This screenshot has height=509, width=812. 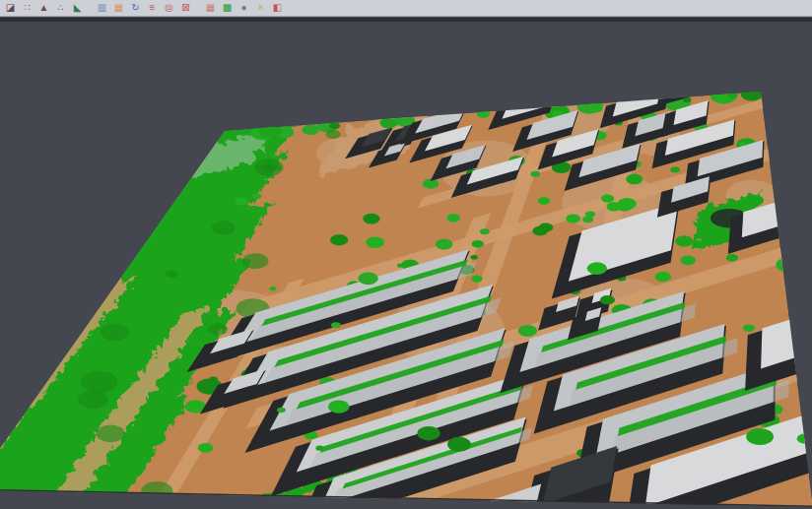 What do you see at coordinates (10, 8) in the screenshot?
I see `open-scene-icon: ◪` at bounding box center [10, 8].